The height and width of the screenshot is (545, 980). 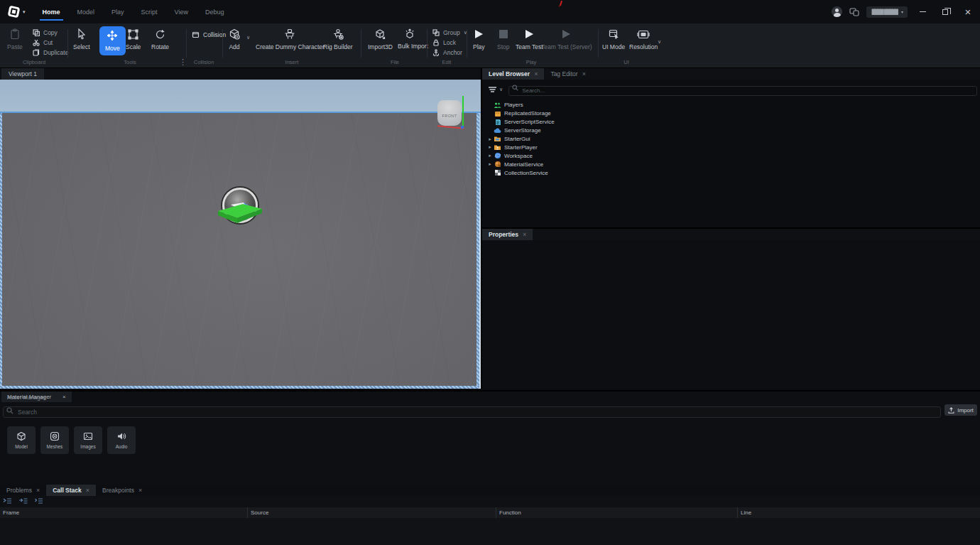 I want to click on resolution-button: Resolution, so click(x=643, y=39).